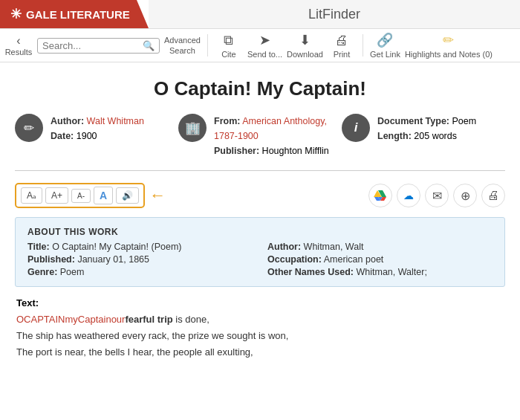  Describe the element at coordinates (260, 336) in the screenshot. I see `poem-text: OCAPTAINmyCaptainourfearful trip is done…` at that location.